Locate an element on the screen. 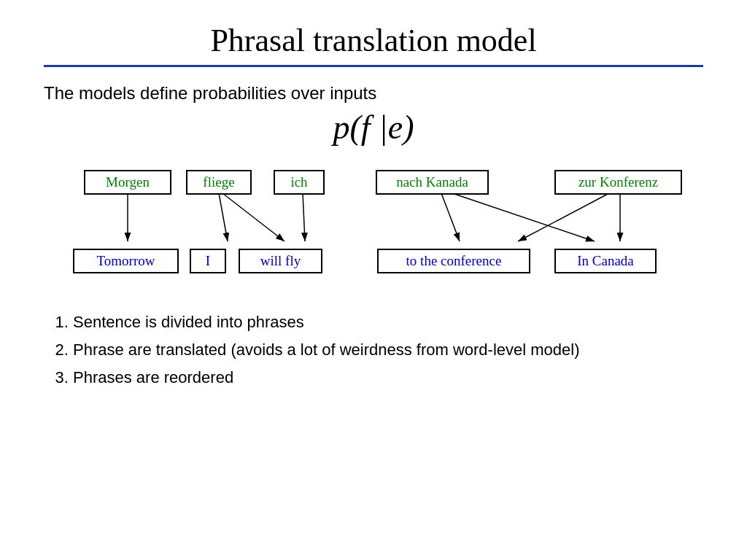  list-items: Sentence is divided into phrases Phrase … is located at coordinates (388, 350).